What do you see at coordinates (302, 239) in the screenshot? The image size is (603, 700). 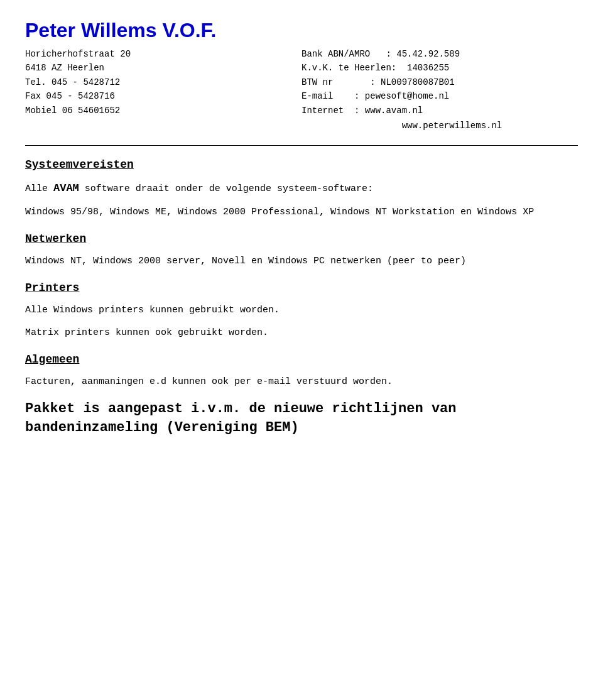 I see `netwerken-heading: Netwerken` at bounding box center [302, 239].